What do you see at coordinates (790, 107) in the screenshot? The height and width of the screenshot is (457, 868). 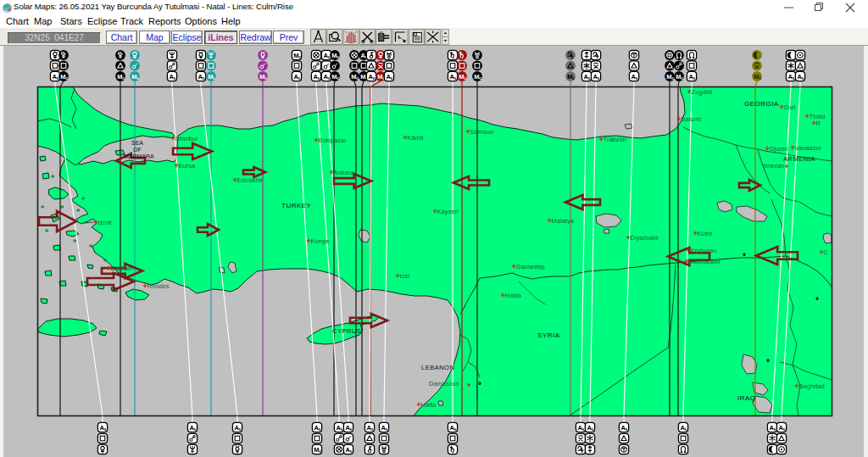 I see `svg-text: Gori` at bounding box center [790, 107].